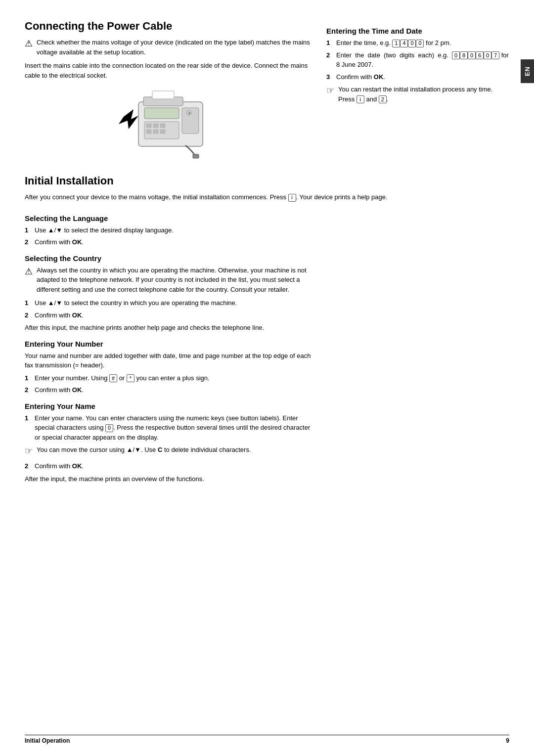 The width and height of the screenshot is (534, 756). What do you see at coordinates (168, 406) in the screenshot?
I see `name-title: Entering Your Name` at bounding box center [168, 406].